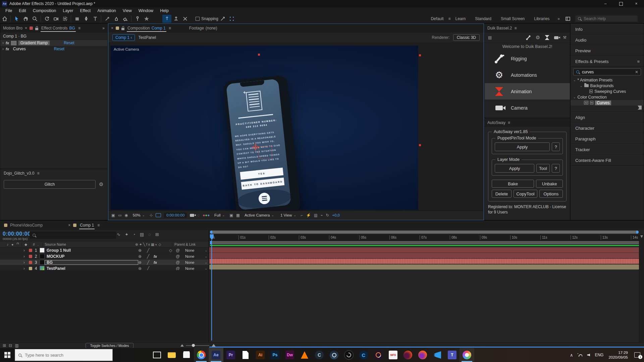 This screenshot has width=644, height=362. What do you see at coordinates (34, 43) in the screenshot?
I see `effect-name: Gradient Ramp` at bounding box center [34, 43].